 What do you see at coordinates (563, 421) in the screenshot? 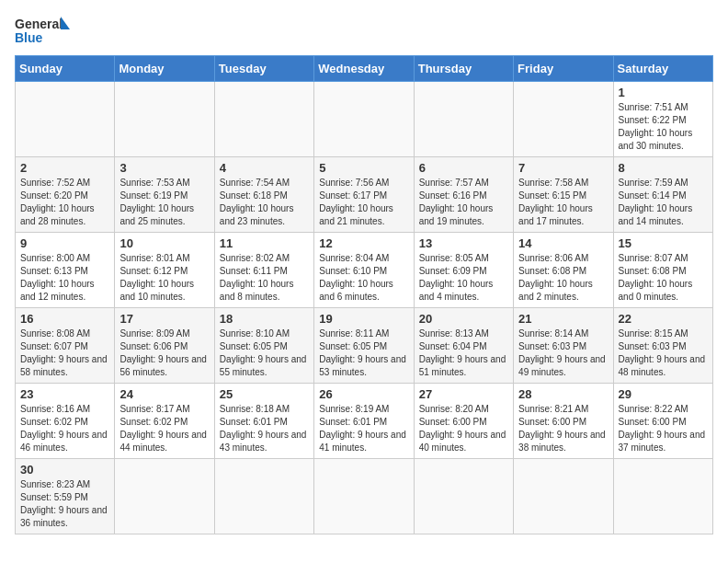
I see `calendar-cell: 28Sunrise: 8:21 AM Sunset: 6:00 PM Dayli…` at bounding box center [563, 421].